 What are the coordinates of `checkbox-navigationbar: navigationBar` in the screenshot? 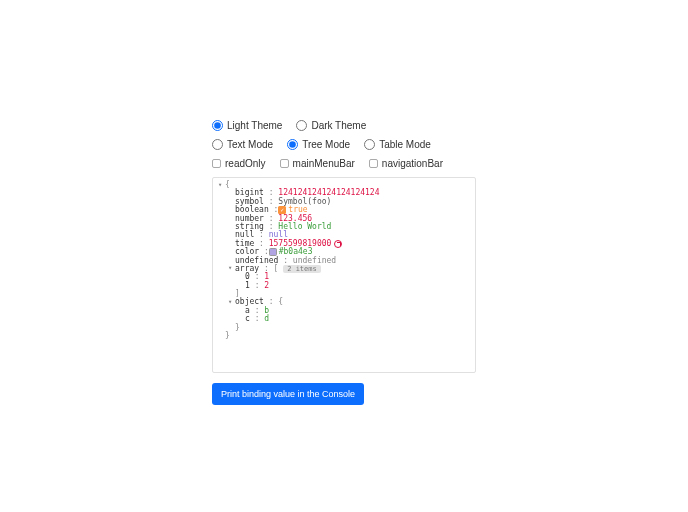 It's located at (406, 164).